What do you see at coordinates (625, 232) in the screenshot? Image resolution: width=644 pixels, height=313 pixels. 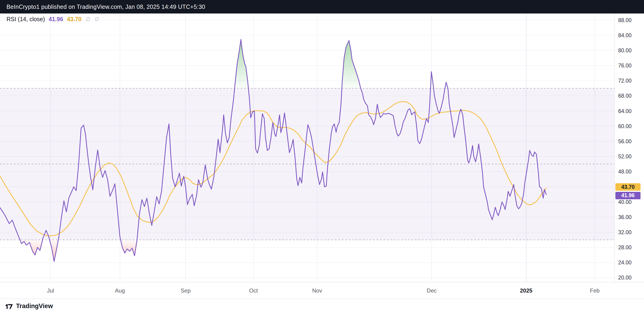 I see `price-tick-label: 32.00` at bounding box center [625, 232].